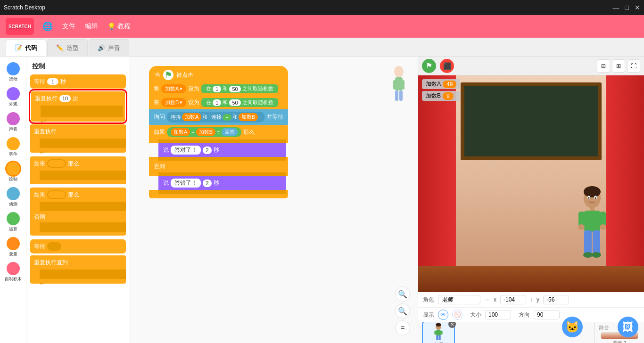  Describe the element at coordinates (403, 311) in the screenshot. I see `zoom-out-icon: 🔍` at that location.